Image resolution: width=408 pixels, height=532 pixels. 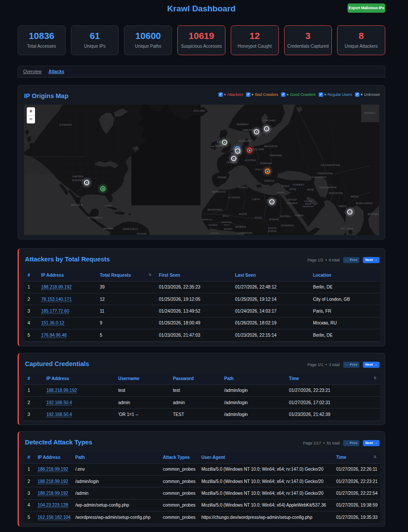 What do you see at coordinates (325, 173) in the screenshot?
I see `svg-text: UZBEKISTAN` at bounding box center [325, 173].